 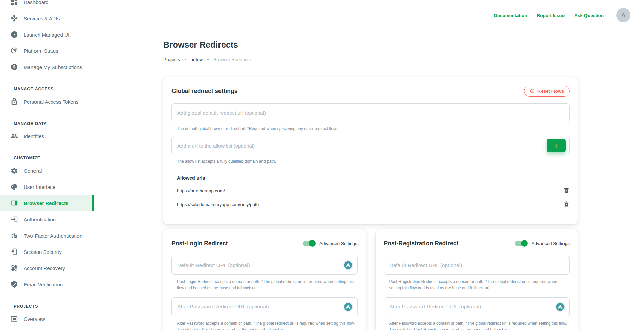 What do you see at coordinates (14, 35) in the screenshot?
I see `play-circle-icon` at bounding box center [14, 35].